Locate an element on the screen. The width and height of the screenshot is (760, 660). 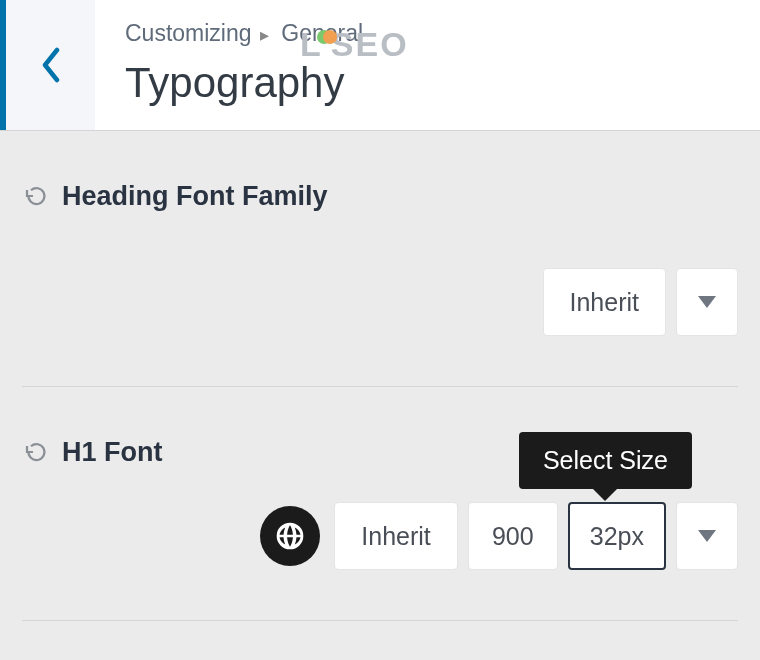
h1-font-dropdown-toggle is located at coordinates (707, 536).